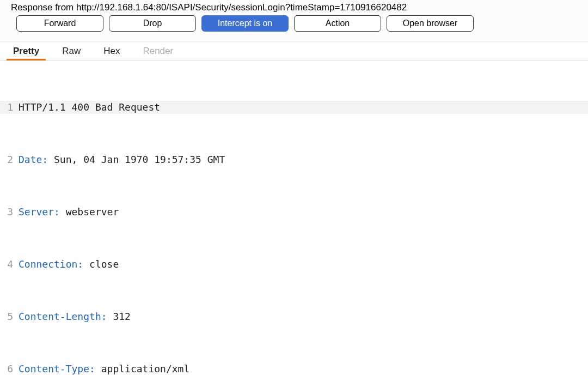 Image resolution: width=588 pixels, height=387 pixels. What do you see at coordinates (152, 23) in the screenshot?
I see `drop-button-label: Drop` at bounding box center [152, 23].